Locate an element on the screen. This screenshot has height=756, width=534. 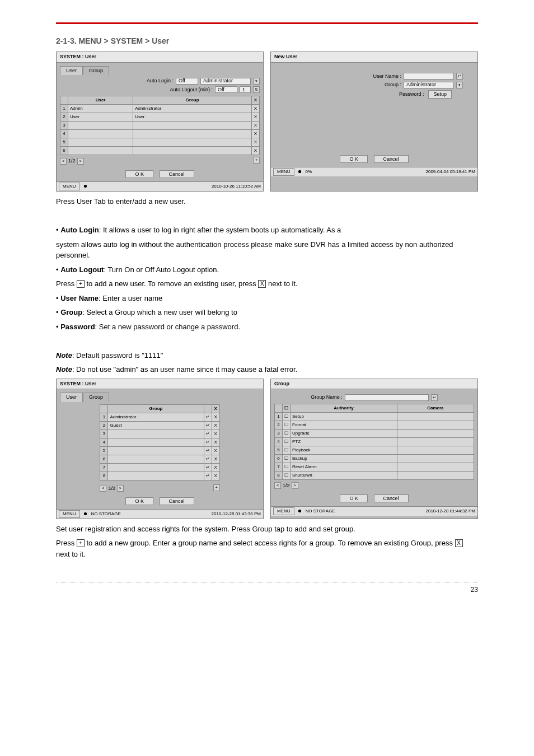
auto-logout-min: 1 is located at coordinates (245, 90).